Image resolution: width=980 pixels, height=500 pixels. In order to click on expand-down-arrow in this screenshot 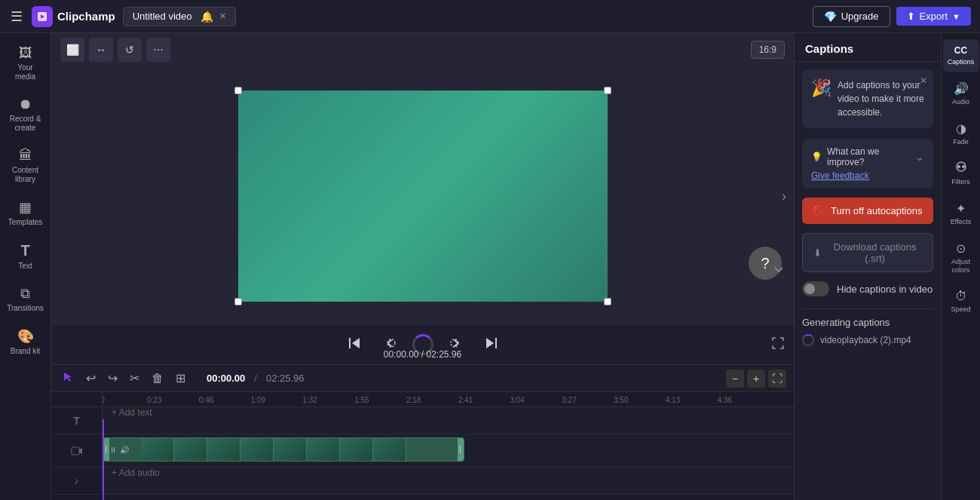, I will do `click(779, 271)`.